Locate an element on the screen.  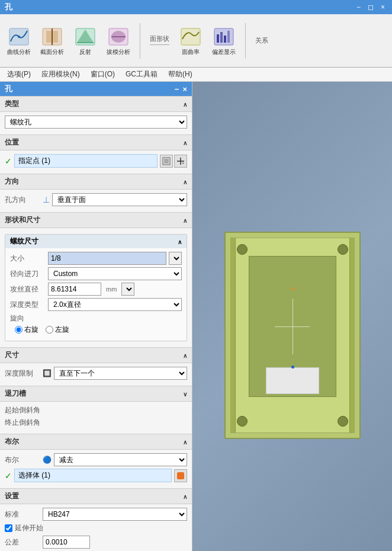
mold-analysis-button: 拔模分析 is located at coordinates (118, 41).